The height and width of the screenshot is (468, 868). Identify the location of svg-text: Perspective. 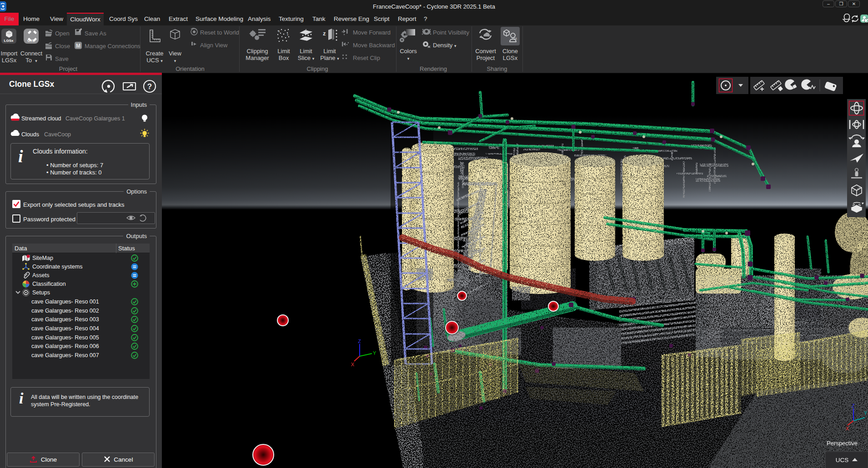
(842, 443).